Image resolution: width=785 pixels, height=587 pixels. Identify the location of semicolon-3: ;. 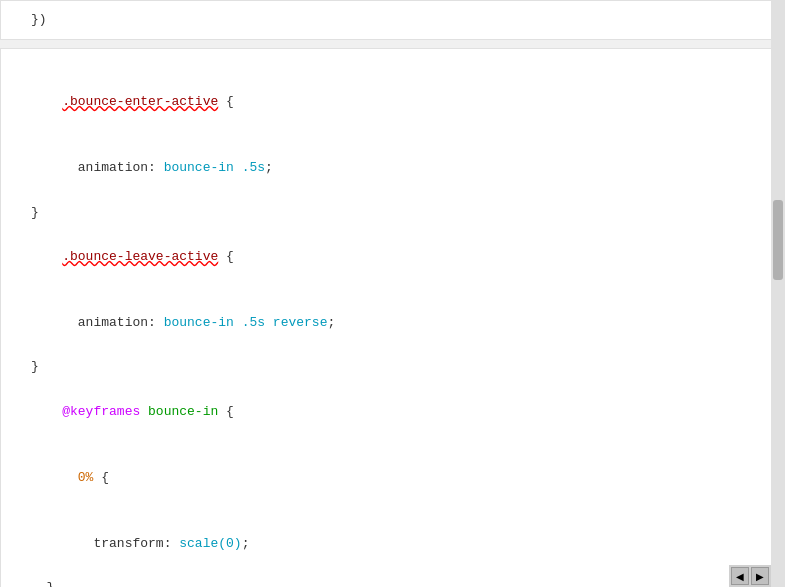
(246, 544).